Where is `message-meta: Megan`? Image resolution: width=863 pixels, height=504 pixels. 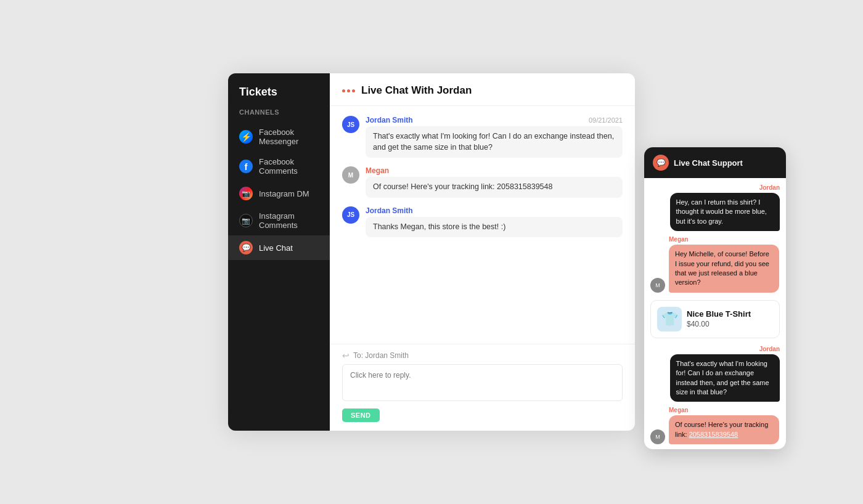 message-meta: Megan is located at coordinates (494, 171).